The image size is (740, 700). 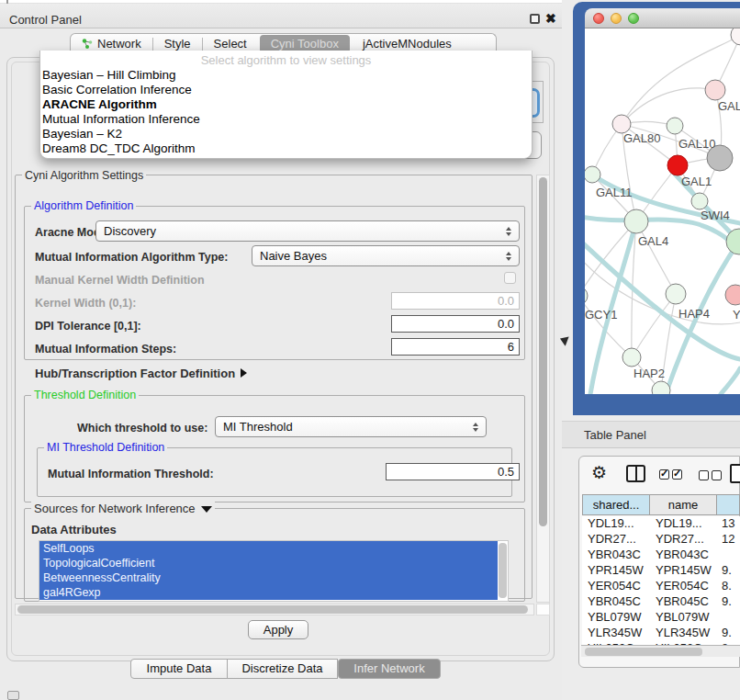 I want to click on dpi-tolerance-field: 0.0, so click(x=455, y=323).